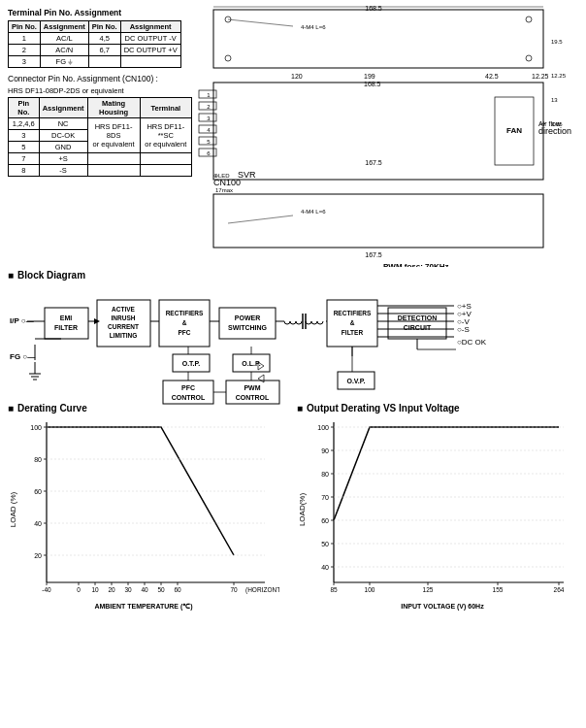 The width and height of the screenshot is (586, 728). What do you see at coordinates (95, 590) in the screenshot?
I see `svg-text: 10` at bounding box center [95, 590].